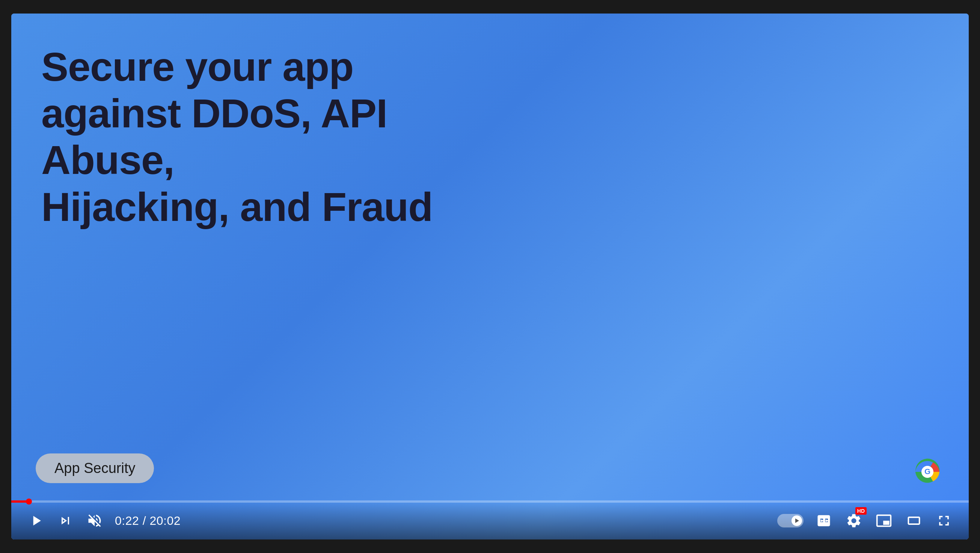  I want to click on settings-wrapper: HD, so click(854, 521).